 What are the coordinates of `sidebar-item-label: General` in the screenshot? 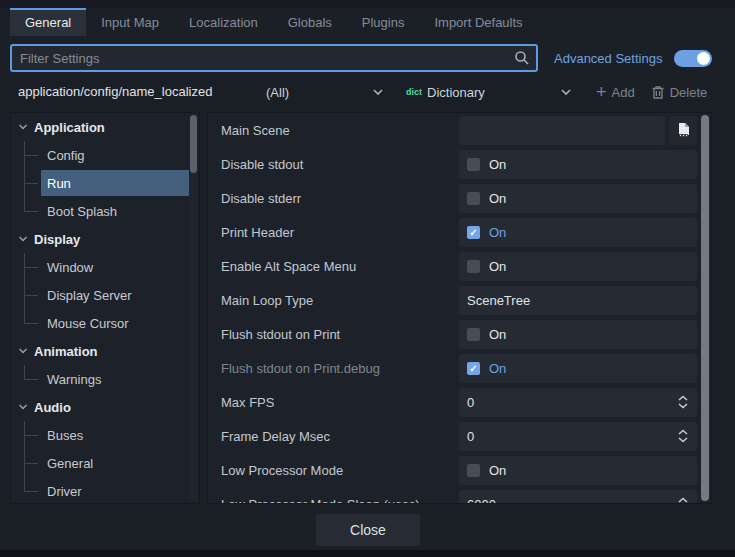 It's located at (70, 464).